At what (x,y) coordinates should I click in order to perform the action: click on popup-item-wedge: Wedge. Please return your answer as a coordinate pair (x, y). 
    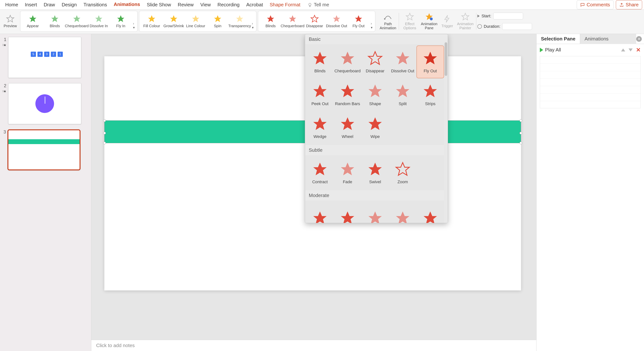
    Looking at the image, I should click on (320, 128).